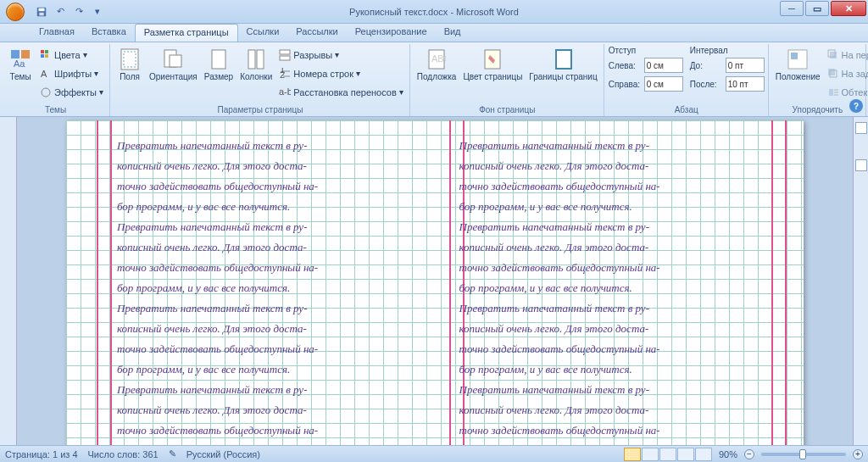 This screenshot has height=462, width=868. I want to click on bring-front-button: На передний план ▾, so click(846, 54).